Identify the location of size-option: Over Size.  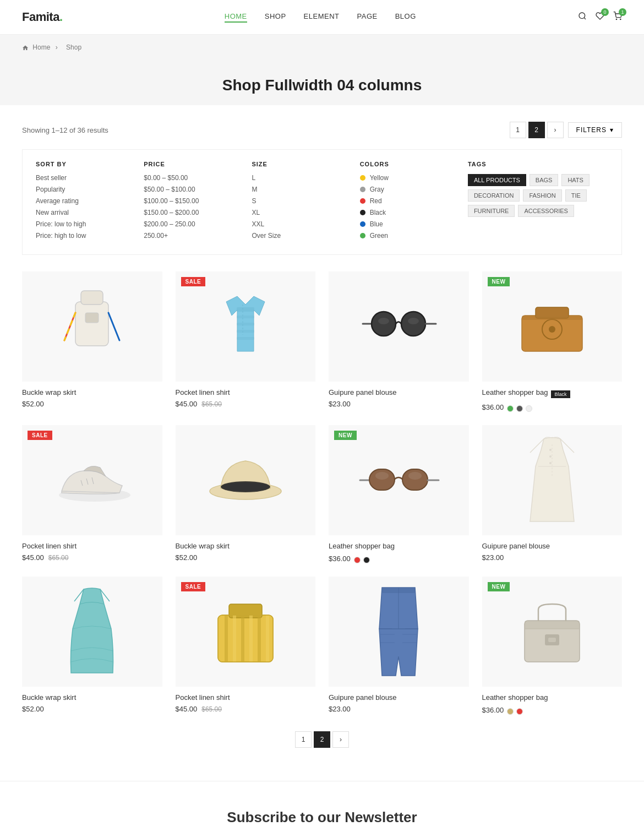
(305, 236).